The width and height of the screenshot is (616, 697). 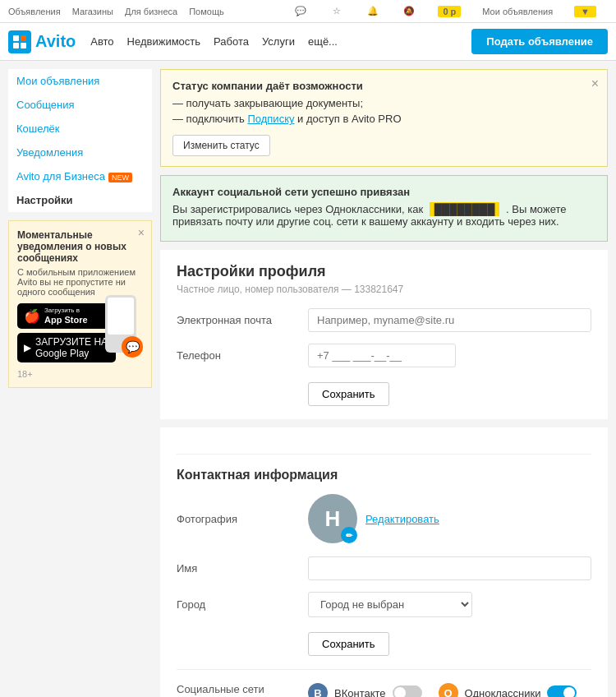 What do you see at coordinates (308, 12) in the screenshot?
I see `top-nav: Объявления Магазины Для бизнеса Помощь 💬…` at bounding box center [308, 12].